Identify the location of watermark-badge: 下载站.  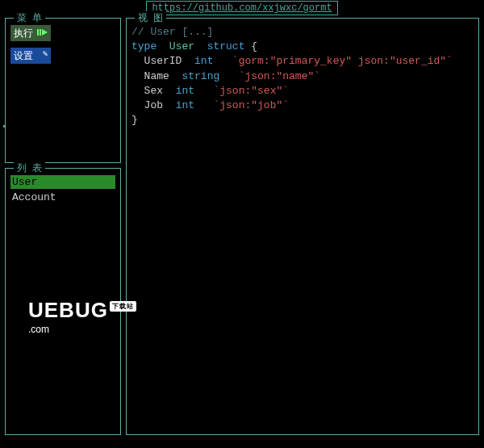
(123, 307).